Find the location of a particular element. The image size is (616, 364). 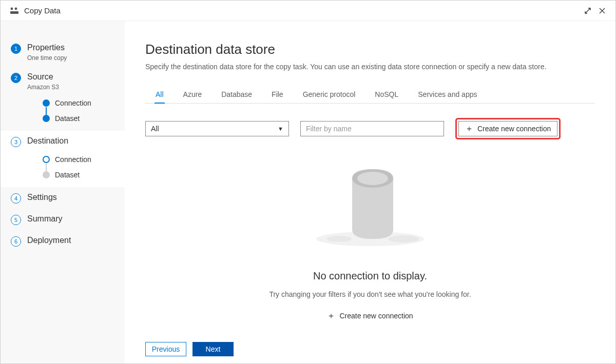

expand-icon is located at coordinates (588, 11).